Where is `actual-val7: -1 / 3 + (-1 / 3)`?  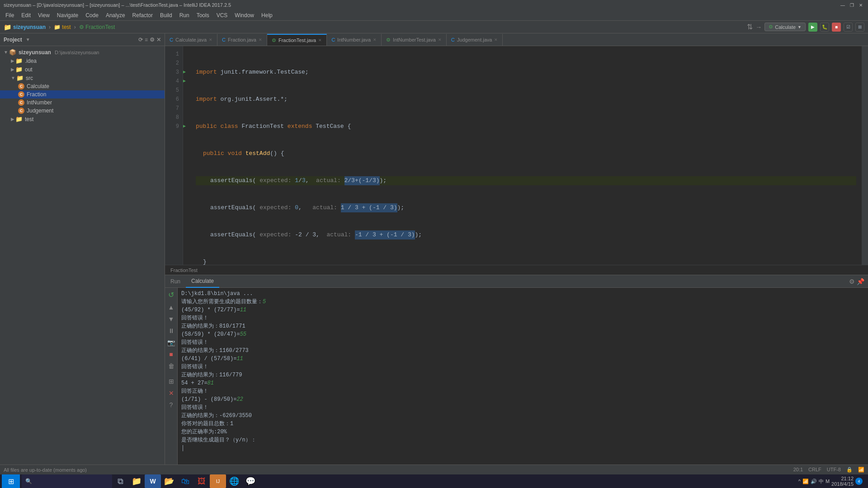 actual-val7: -1 / 3 + (-1 / 3) is located at coordinates (385, 235).